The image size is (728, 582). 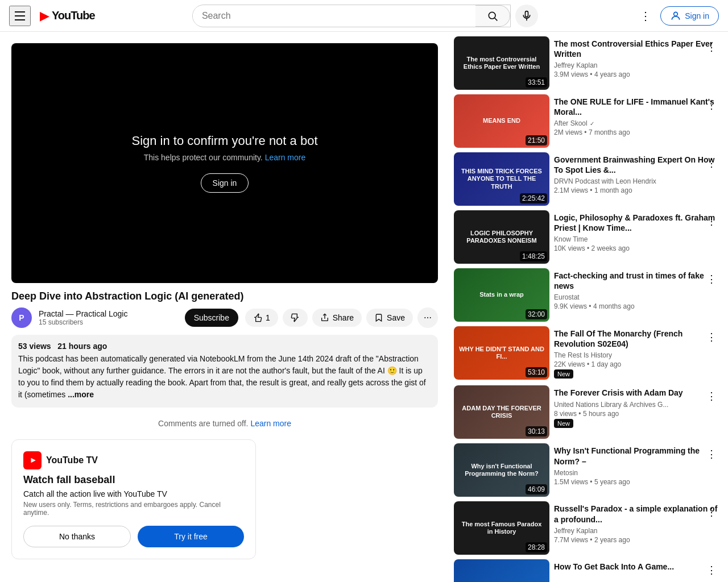 What do you see at coordinates (20, 16) in the screenshot?
I see `menu-button` at bounding box center [20, 16].